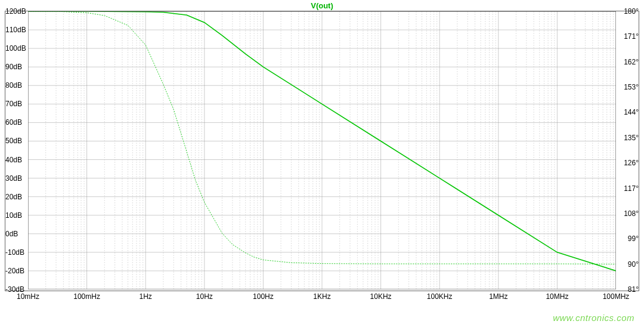  Describe the element at coordinates (14, 160) in the screenshot. I see `left-y-tick-label: 40dB` at that location.